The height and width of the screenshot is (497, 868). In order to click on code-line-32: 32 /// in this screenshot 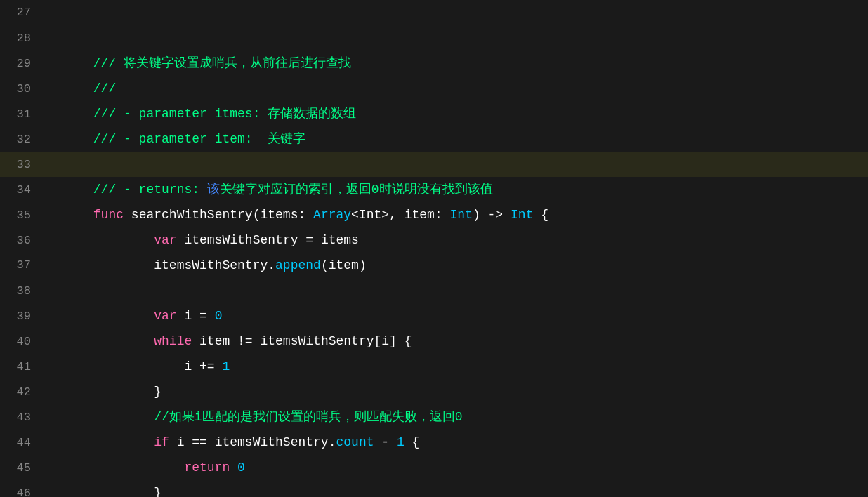, I will do `click(434, 139)`.